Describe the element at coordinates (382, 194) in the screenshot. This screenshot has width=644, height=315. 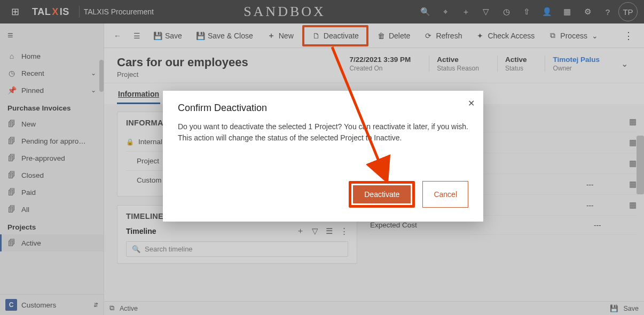
I see `dialog-deactivate-button: Deactivate` at that location.